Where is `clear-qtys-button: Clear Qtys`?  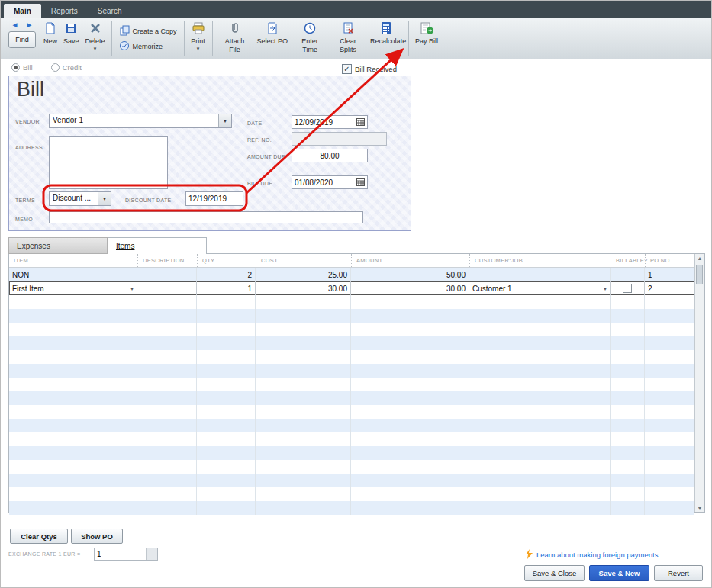
clear-qtys-button: Clear Qtys is located at coordinates (39, 536).